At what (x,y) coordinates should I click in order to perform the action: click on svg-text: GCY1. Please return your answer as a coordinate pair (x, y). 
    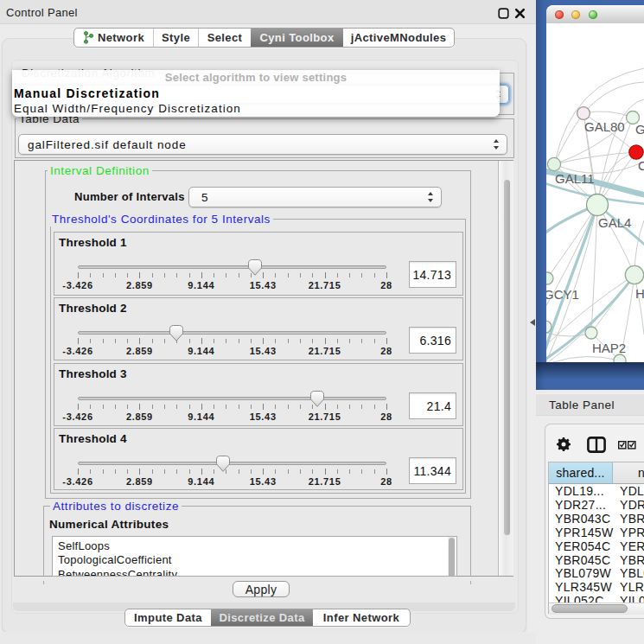
    Looking at the image, I should click on (563, 294).